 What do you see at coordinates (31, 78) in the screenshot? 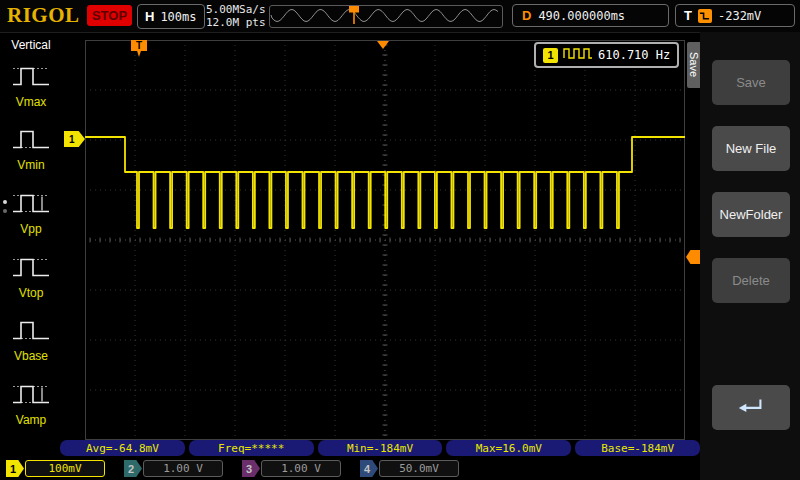
I see `vmax-icon` at bounding box center [31, 78].